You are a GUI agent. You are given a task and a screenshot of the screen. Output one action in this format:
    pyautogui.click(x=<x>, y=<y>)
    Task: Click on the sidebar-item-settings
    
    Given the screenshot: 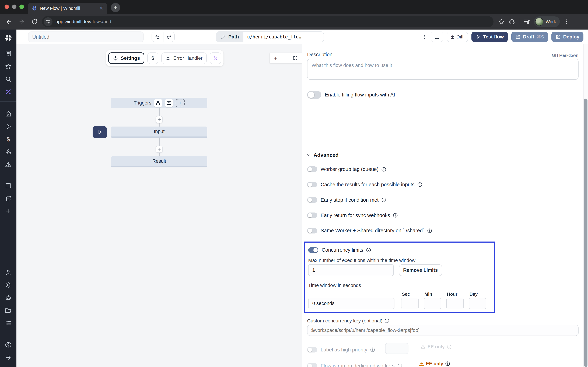 What is the action you would take?
    pyautogui.click(x=8, y=285)
    